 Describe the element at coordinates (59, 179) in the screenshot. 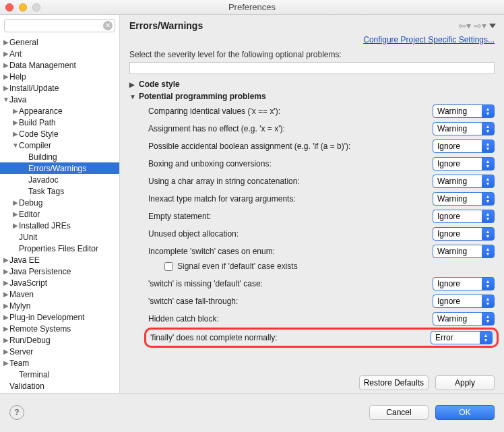

I see `tree-item: Javadoc` at that location.